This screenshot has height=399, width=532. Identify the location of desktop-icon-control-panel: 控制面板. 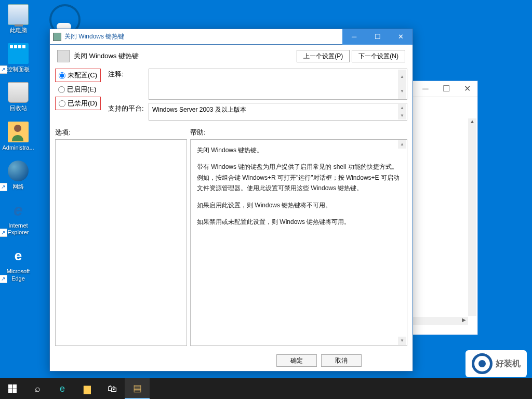
(18, 58).